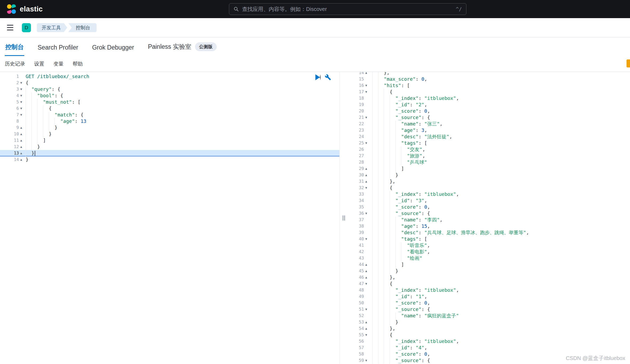 The image size is (630, 364). Describe the element at coordinates (358, 233) in the screenshot. I see `gutter: 39` at that location.